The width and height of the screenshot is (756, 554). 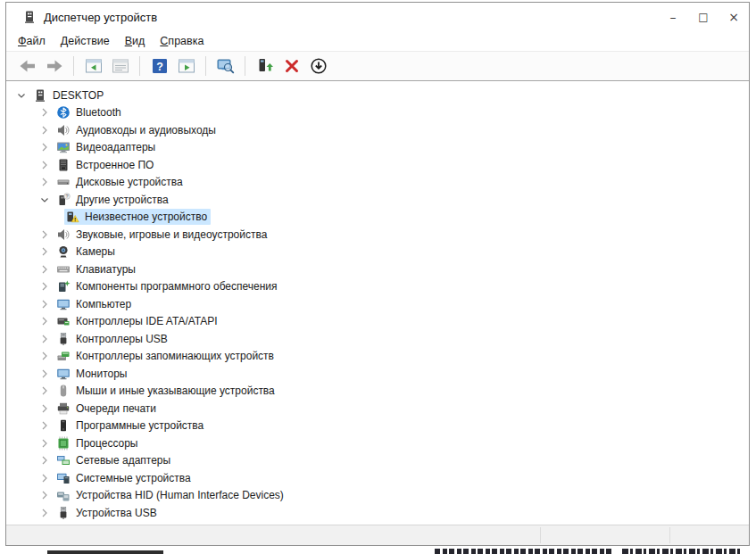 I want to click on tree-item: Клавиатуры, so click(x=378, y=269).